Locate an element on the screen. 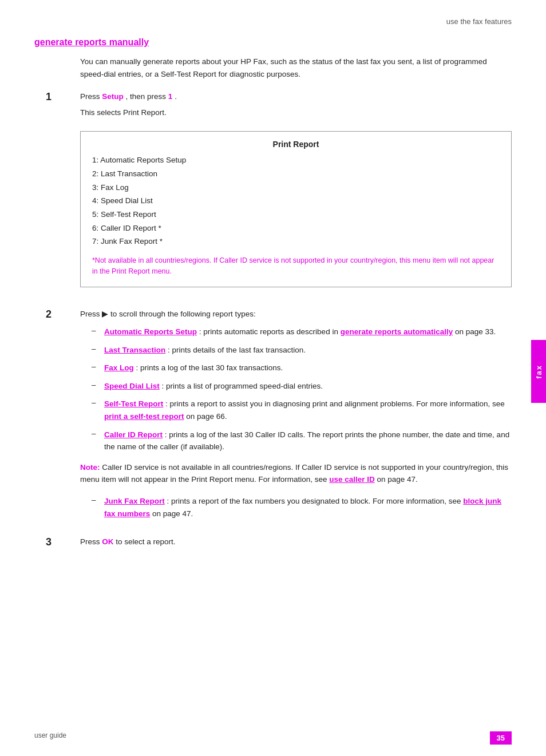 The height and width of the screenshot is (756, 546). step-3-highlight-ok: OK is located at coordinates (108, 541).